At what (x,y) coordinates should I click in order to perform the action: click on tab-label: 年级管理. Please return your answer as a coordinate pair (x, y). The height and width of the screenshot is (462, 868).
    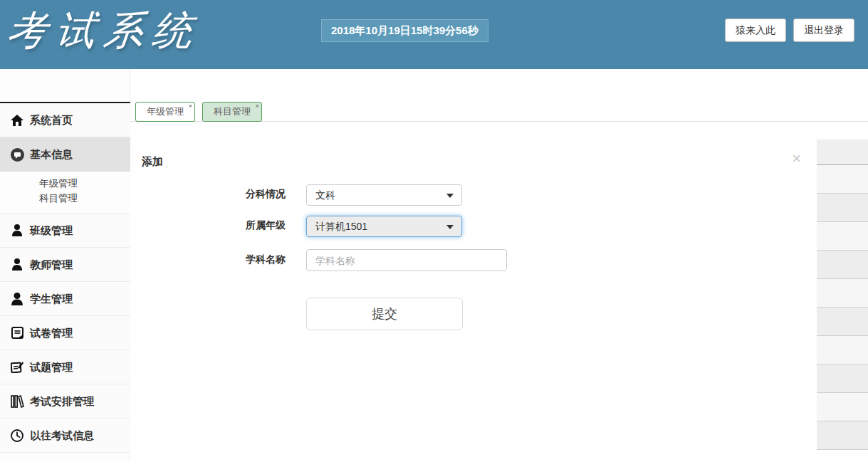
    Looking at the image, I should click on (165, 111).